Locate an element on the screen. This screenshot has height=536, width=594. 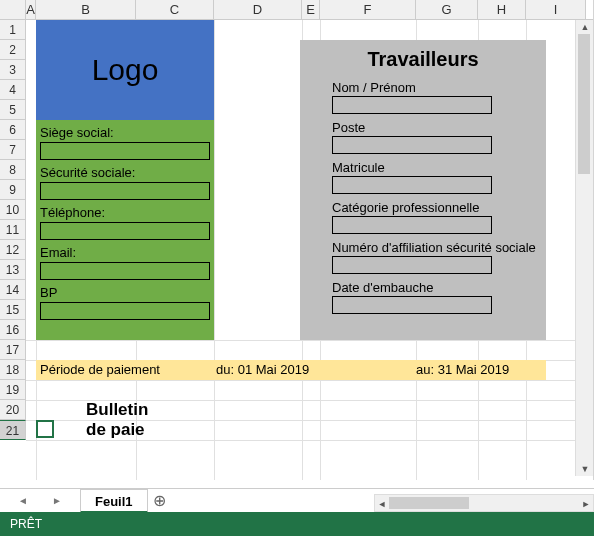
col-header-D: D is located at coordinates (258, 10).